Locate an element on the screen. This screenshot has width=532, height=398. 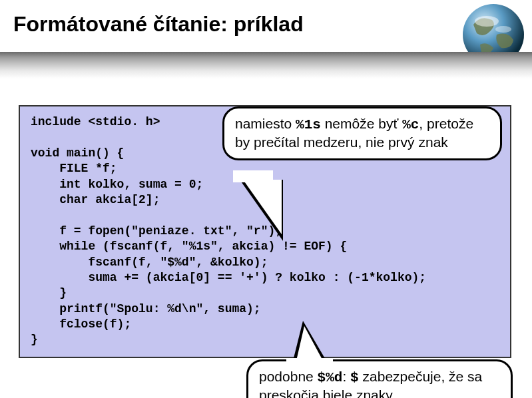
callout-bubble-2: podobne $%d: $ zabezpečuje, že sa presko… is located at coordinates (380, 379).